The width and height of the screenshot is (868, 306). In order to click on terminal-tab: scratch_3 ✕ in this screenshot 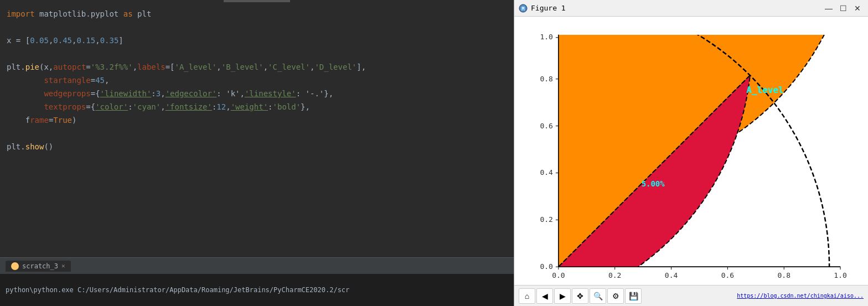, I will do `click(38, 266)`.